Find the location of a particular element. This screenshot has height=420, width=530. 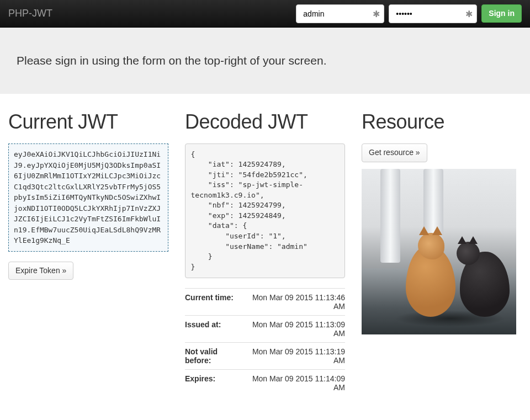

time-value: Mon Mar 09 2015 11:13:46 AM is located at coordinates (298, 302).